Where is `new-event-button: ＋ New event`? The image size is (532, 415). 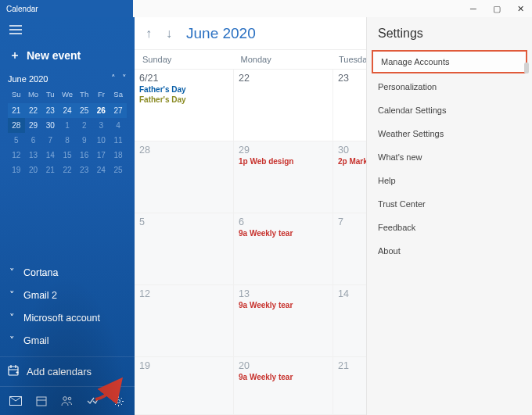 new-event-button: ＋ New event is located at coordinates (67, 58).